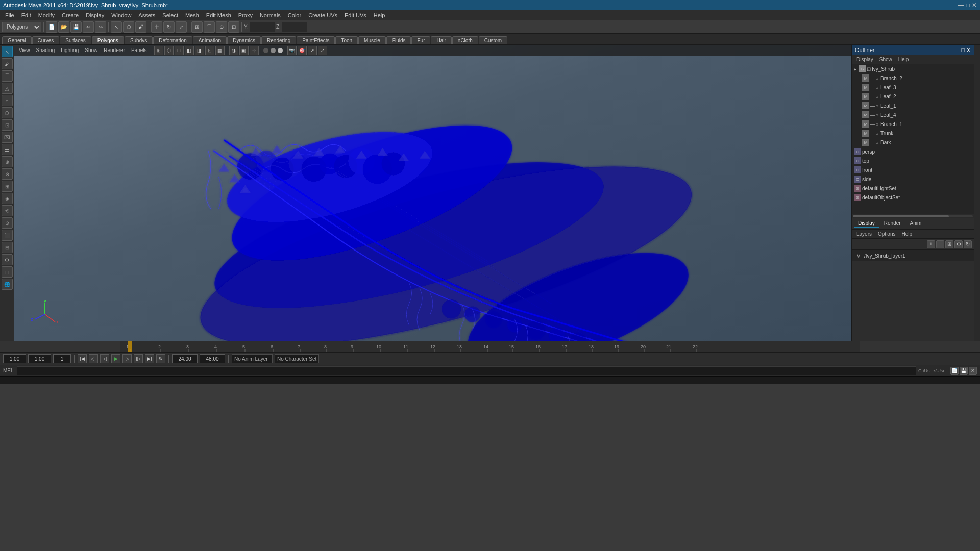 The width and height of the screenshot is (980, 551). Describe the element at coordinates (161, 359) in the screenshot. I see `loop-btn: ↻` at that location.